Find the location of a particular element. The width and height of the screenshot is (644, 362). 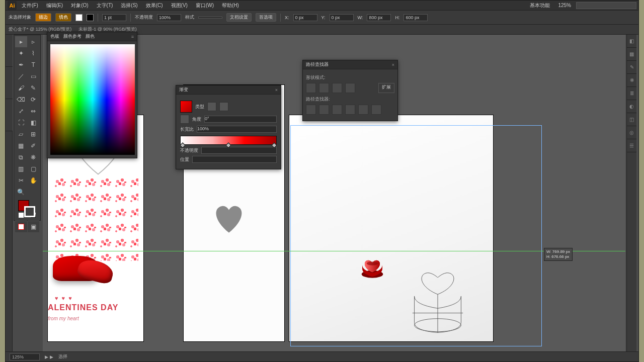

w-field: 800 px is located at coordinates (379, 18).